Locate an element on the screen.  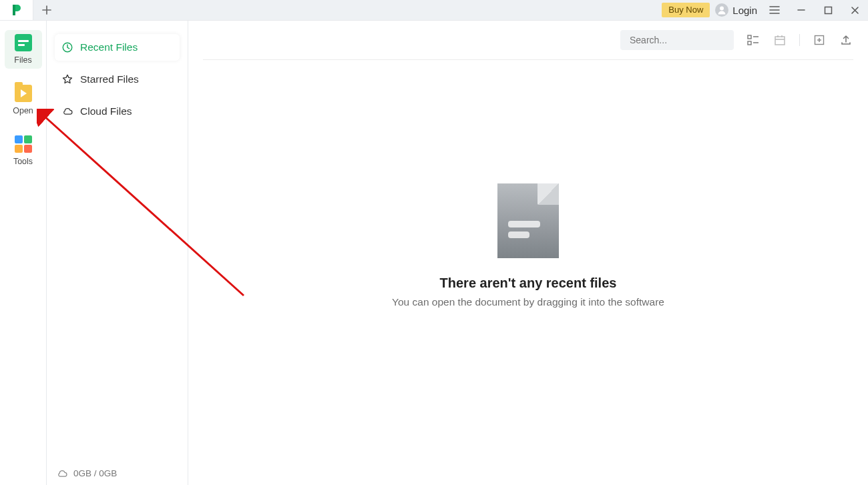
new-tab-button is located at coordinates (47, 10).